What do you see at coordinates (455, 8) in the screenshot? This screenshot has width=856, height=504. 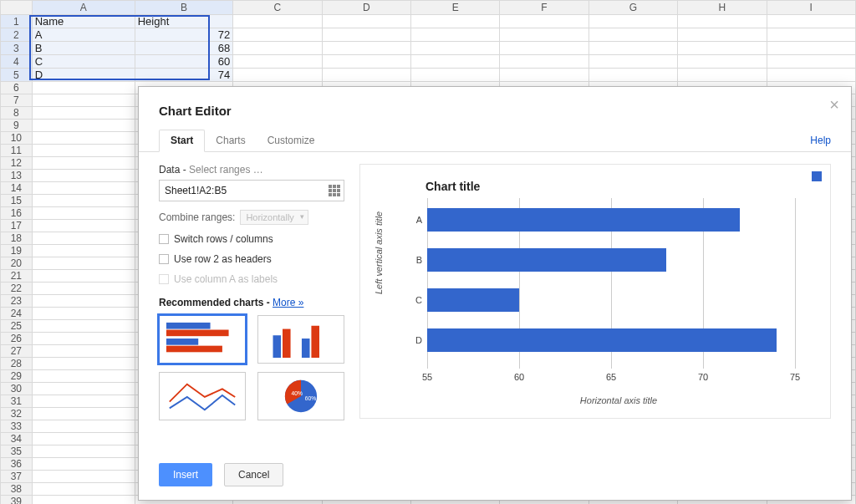 I see `col-header: E` at bounding box center [455, 8].